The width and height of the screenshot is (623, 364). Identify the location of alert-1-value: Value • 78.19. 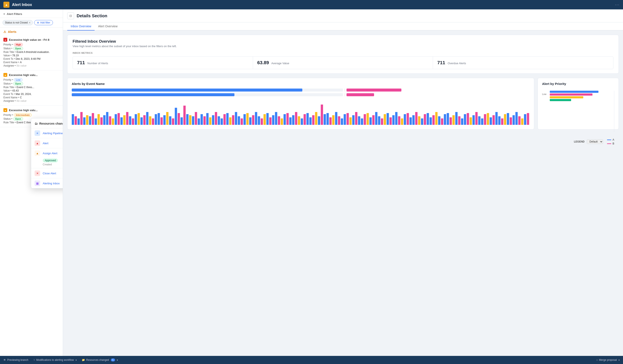
(31, 55).